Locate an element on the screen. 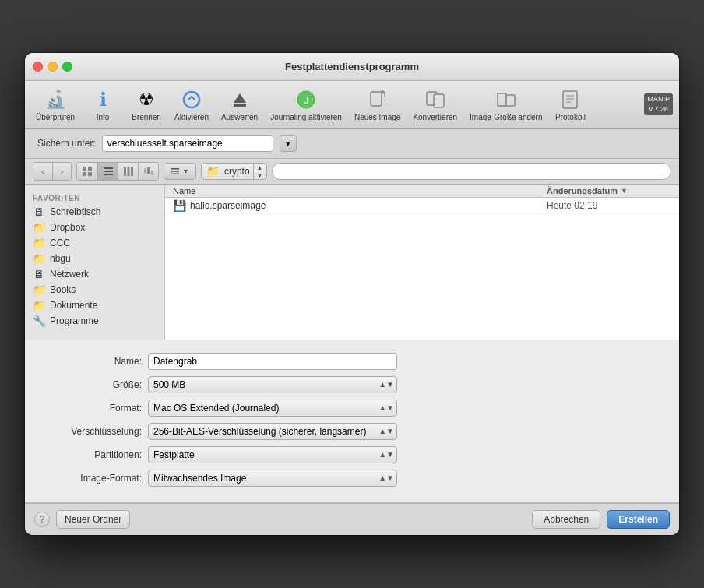 The image size is (704, 588). folder-selector: 📁 crypto ▲ ▼ is located at coordinates (234, 171).